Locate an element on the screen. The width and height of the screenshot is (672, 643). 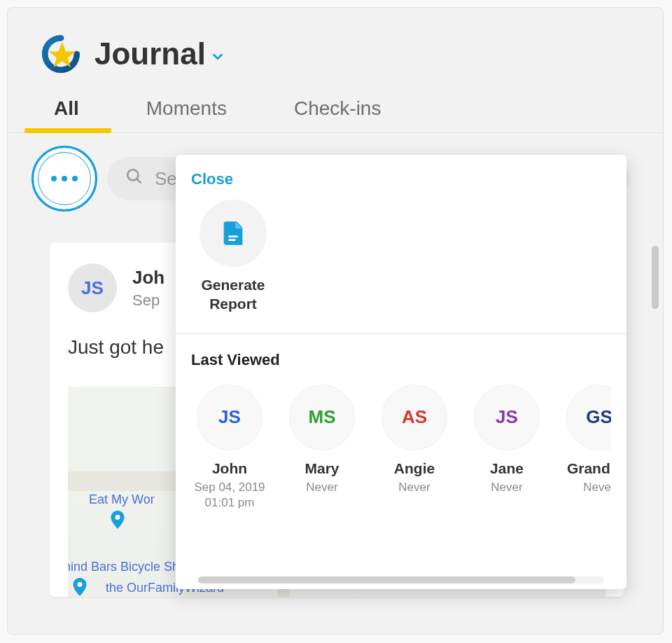
viewer-name: John is located at coordinates (230, 469).